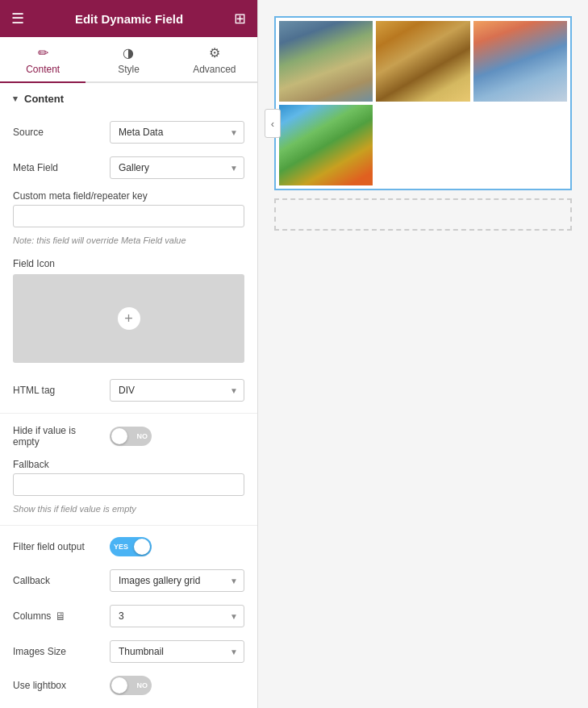 This screenshot has width=588, height=708. What do you see at coordinates (129, 547) in the screenshot?
I see `filter-output-row: Filter field output YES` at bounding box center [129, 547].